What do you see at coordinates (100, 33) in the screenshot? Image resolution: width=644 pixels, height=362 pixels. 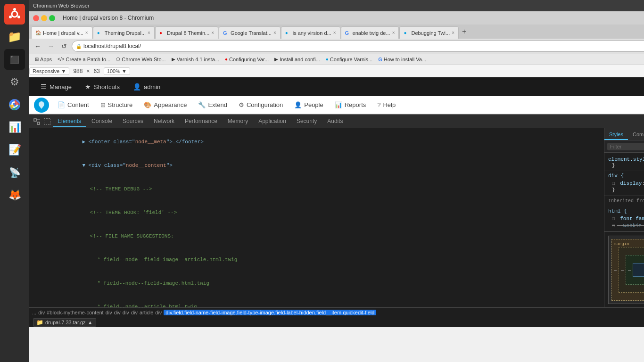 I see `tab-favicon-2: ●` at bounding box center [100, 33].